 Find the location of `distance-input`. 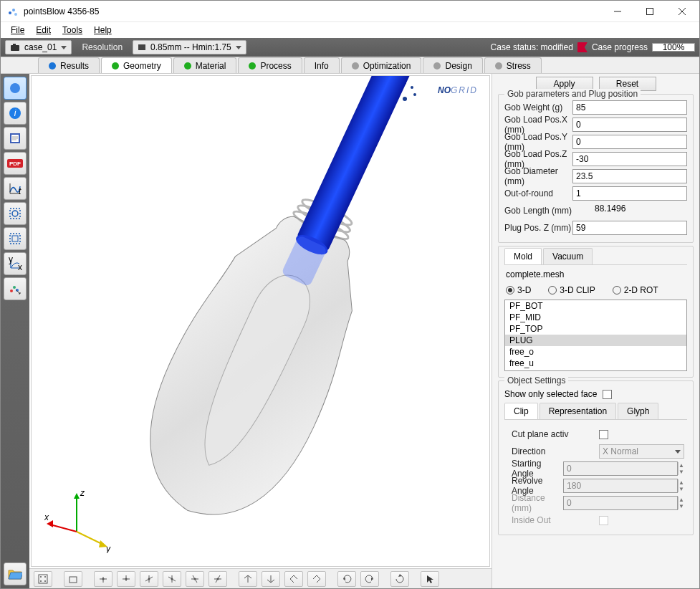

distance-input is located at coordinates (620, 503).